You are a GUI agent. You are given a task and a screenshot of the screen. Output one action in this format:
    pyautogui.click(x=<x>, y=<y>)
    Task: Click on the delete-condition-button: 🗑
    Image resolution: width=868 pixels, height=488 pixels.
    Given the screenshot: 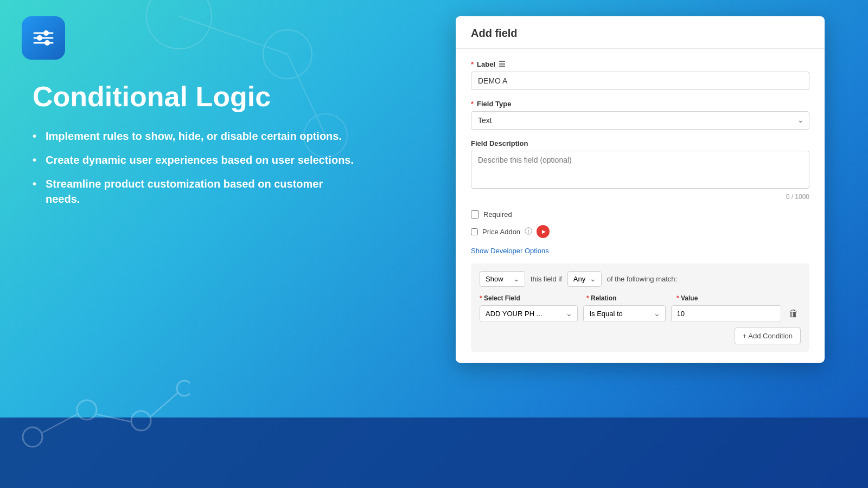 What is the action you would take?
    pyautogui.click(x=794, y=313)
    